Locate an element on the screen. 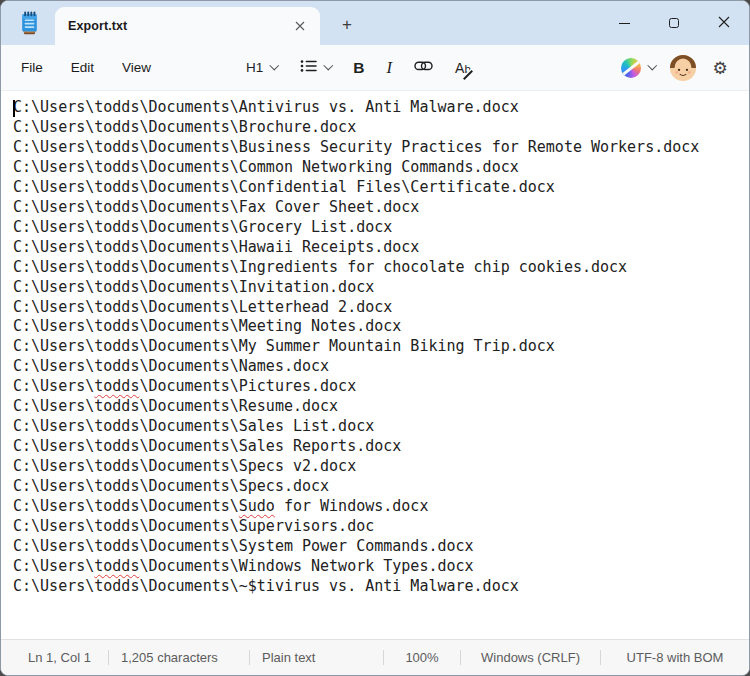 The height and width of the screenshot is (676, 750). link-icon is located at coordinates (424, 68).